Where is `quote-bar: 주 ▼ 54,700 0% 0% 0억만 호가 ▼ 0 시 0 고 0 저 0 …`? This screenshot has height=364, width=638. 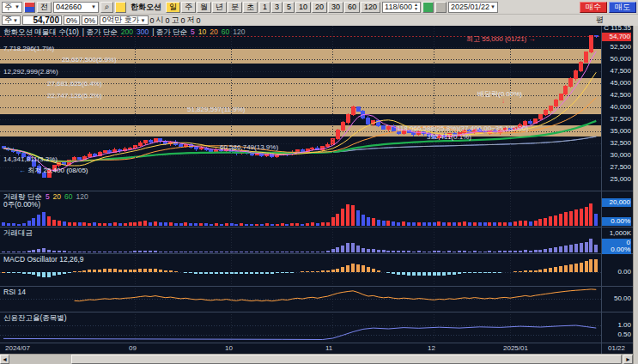 quote-bar: 주 ▼ 54,700 0% 0% 0억만 호가 ▼ 0 시 0 고 0 저 0 … is located at coordinates (319, 21).